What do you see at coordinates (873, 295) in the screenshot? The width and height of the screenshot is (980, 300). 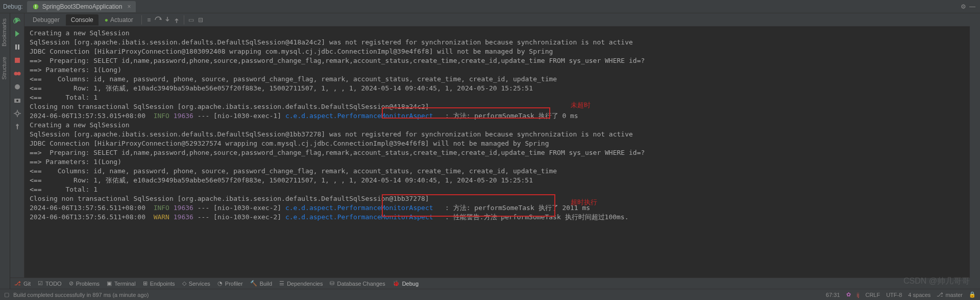 I see `status-line-sep: CRLF` at bounding box center [873, 295].